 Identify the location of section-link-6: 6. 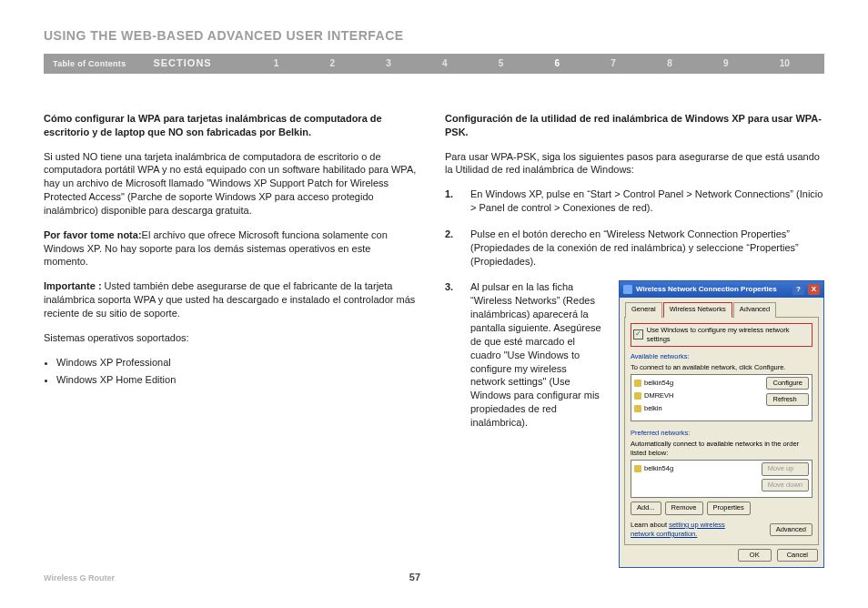
(558, 64).